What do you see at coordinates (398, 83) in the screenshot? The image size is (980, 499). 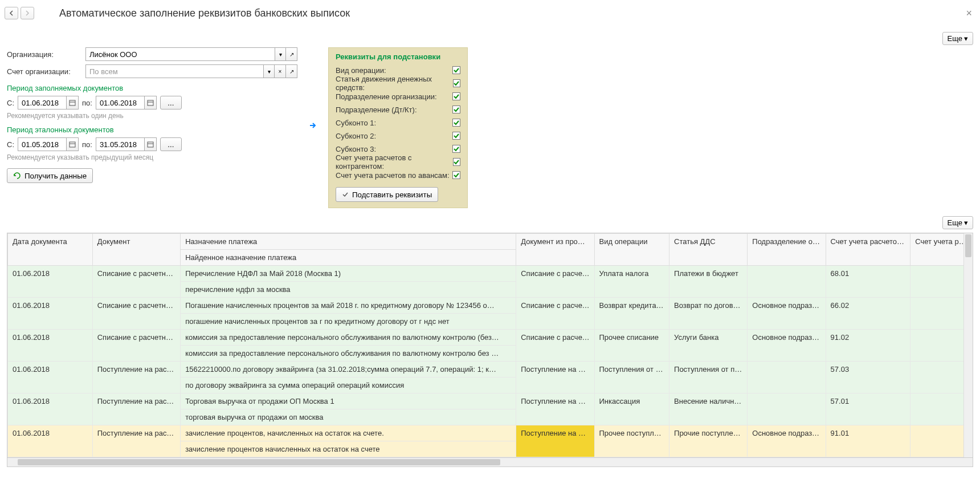 I see `checkbox-row: Статья движения денежных средств:` at bounding box center [398, 83].